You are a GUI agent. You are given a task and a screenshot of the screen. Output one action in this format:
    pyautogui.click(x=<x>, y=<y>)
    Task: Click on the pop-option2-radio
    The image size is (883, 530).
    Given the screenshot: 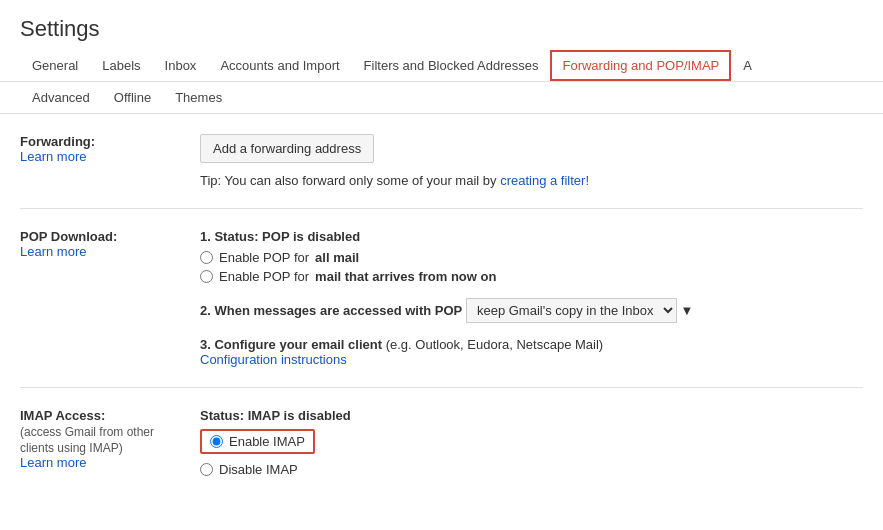 What is the action you would take?
    pyautogui.click(x=206, y=276)
    